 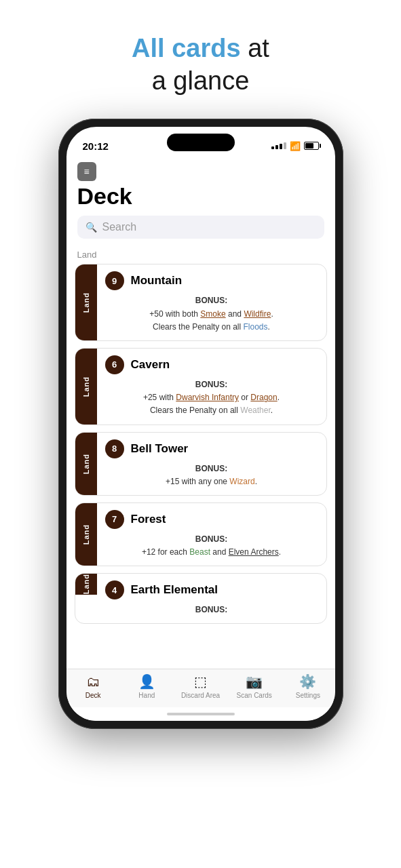 What do you see at coordinates (201, 464) in the screenshot?
I see `card-item-bell-tower: Land 8 Bell Tower BONUS: +15 with any on…` at bounding box center [201, 464].